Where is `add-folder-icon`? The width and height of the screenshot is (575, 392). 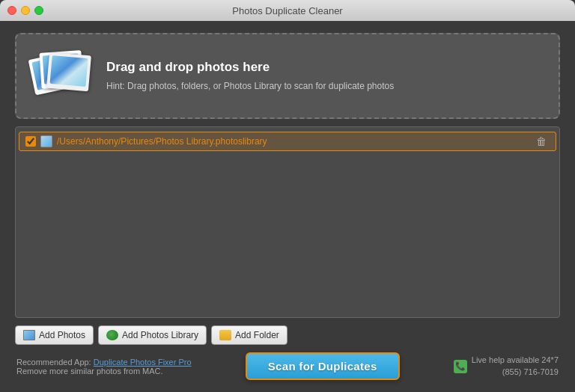 add-folder-icon is located at coordinates (225, 335).